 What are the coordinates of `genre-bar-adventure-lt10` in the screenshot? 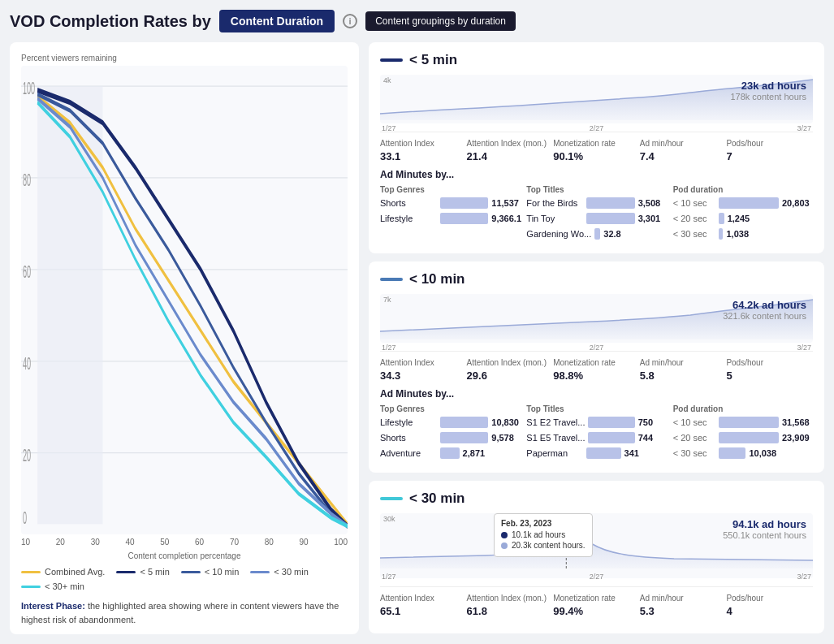 It's located at (450, 453).